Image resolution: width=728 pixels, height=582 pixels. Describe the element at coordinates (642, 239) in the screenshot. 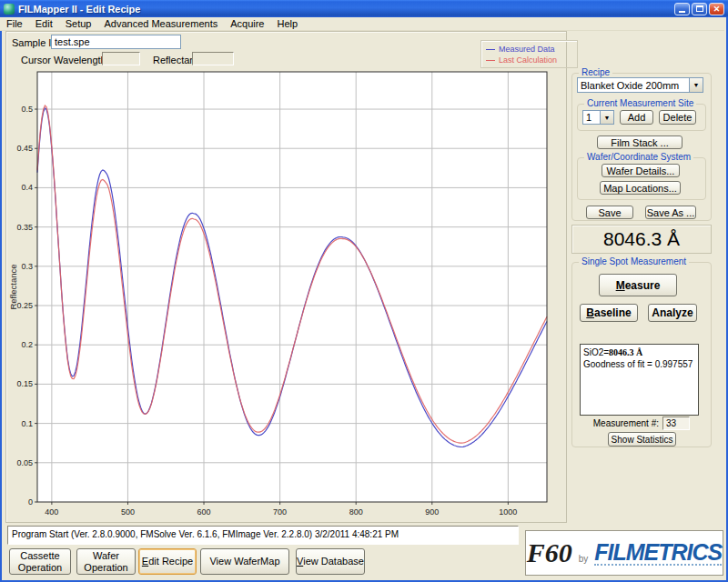

I see `thickness-readout: 8046.3 Å` at that location.